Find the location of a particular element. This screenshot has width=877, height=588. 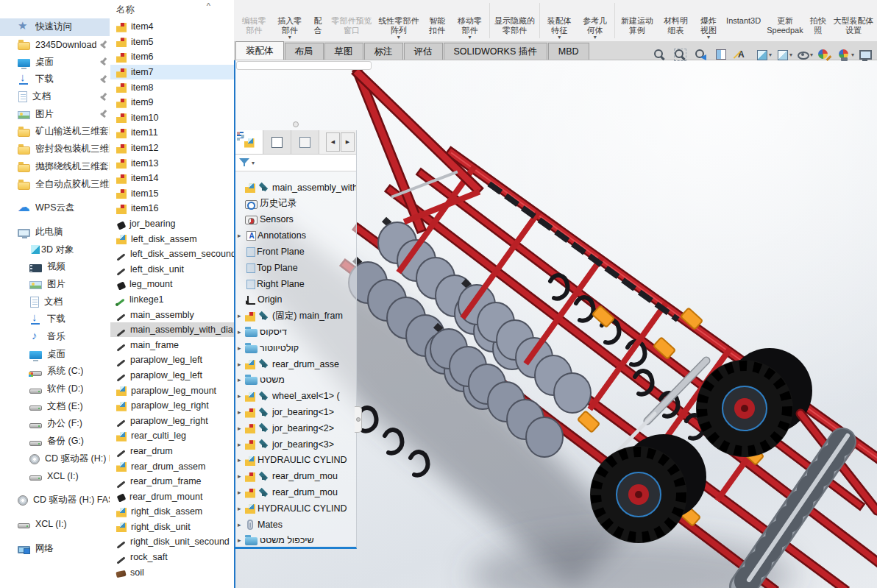

file-row: item10 is located at coordinates (172, 118).